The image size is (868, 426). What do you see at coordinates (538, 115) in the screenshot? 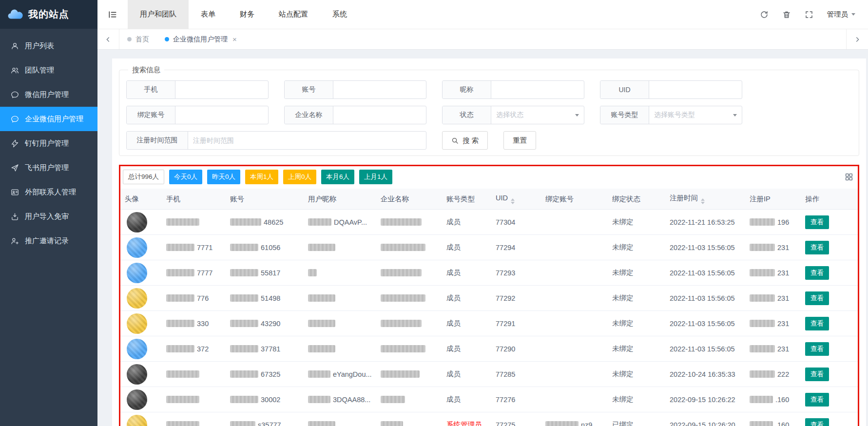
I see `field-select: 选择状态` at bounding box center [538, 115].